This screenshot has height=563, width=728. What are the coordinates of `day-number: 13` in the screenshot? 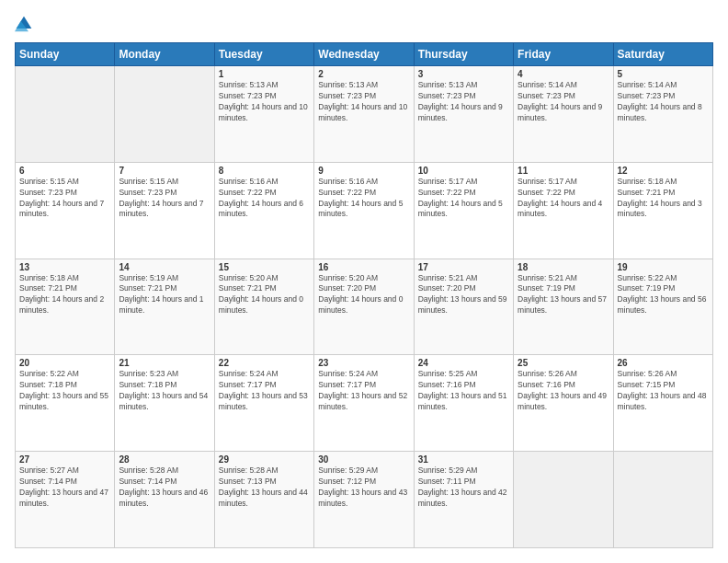 It's located at (64, 267).